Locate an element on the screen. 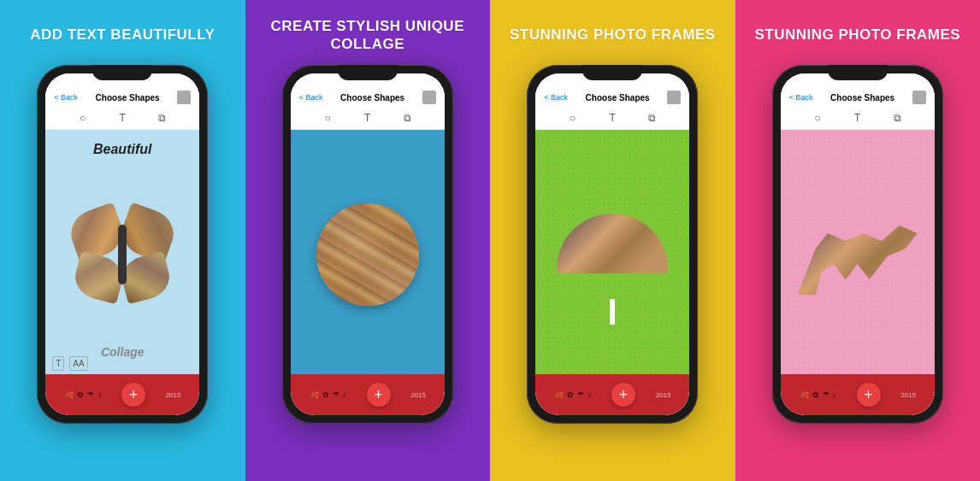  phone-4-inner: < Back Choose Shapes ○ T ⧉ 🍂 ✿ ☂ ♪ is located at coordinates (858, 244).